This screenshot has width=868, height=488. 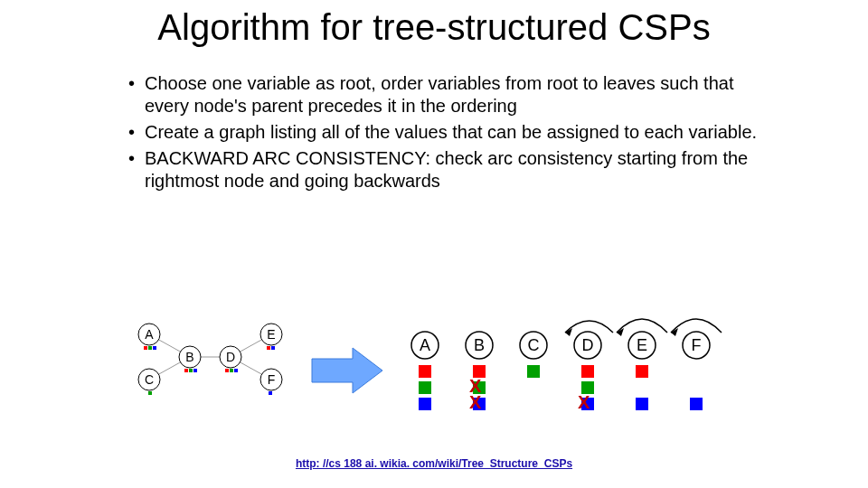 What do you see at coordinates (696, 345) in the screenshot?
I see `chain-node-f: F` at bounding box center [696, 345].